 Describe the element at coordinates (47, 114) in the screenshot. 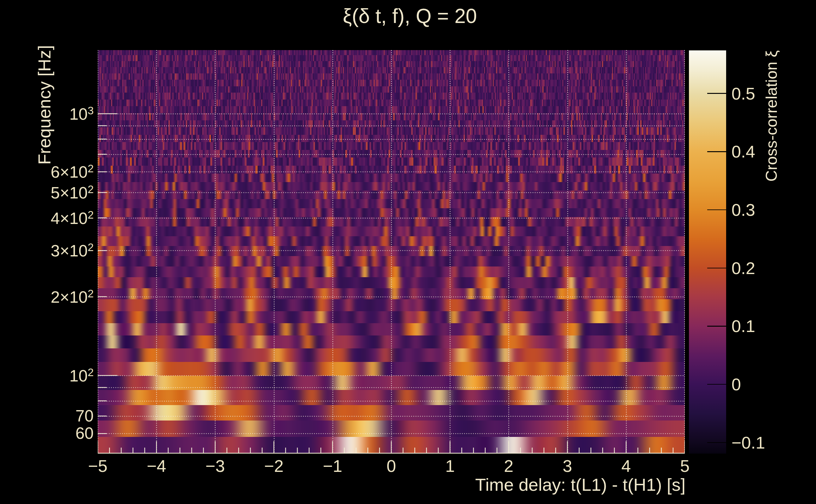

I see `y-tick-label-1000: 103` at that location.